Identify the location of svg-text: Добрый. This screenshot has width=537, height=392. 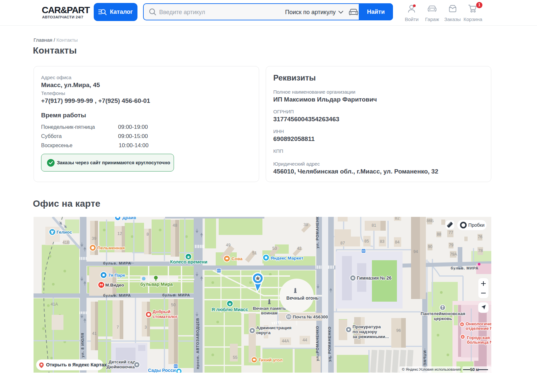
(161, 311).